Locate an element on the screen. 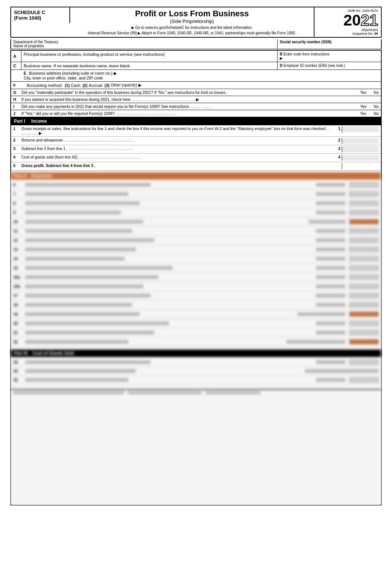 Image resolution: width=392 pixels, height=575 pixels. blurred-row-7: 7 is located at coordinates (196, 194).